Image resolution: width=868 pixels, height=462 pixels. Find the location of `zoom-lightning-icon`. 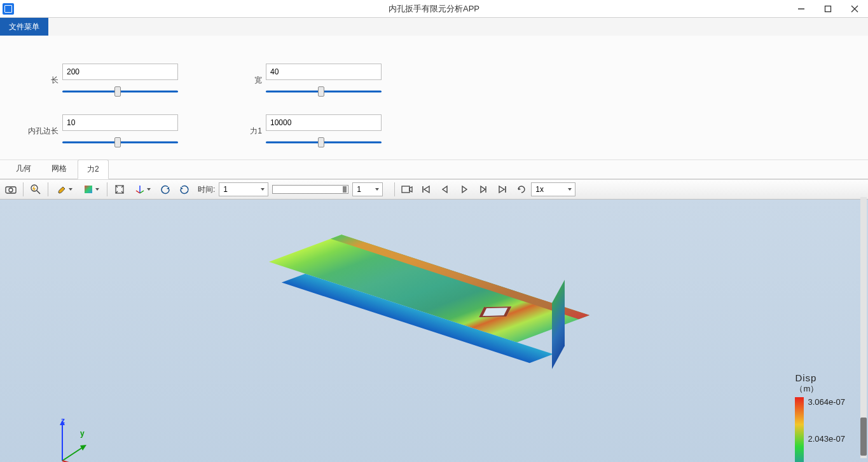

zoom-lightning-icon is located at coordinates (36, 189).